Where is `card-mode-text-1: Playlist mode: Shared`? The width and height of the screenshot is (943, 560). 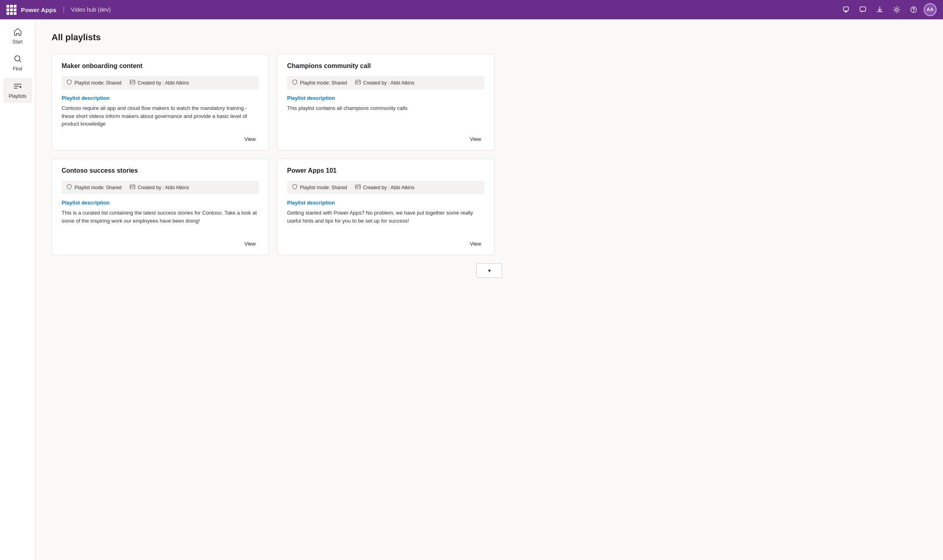 card-mode-text-1: Playlist mode: Shared is located at coordinates (324, 83).